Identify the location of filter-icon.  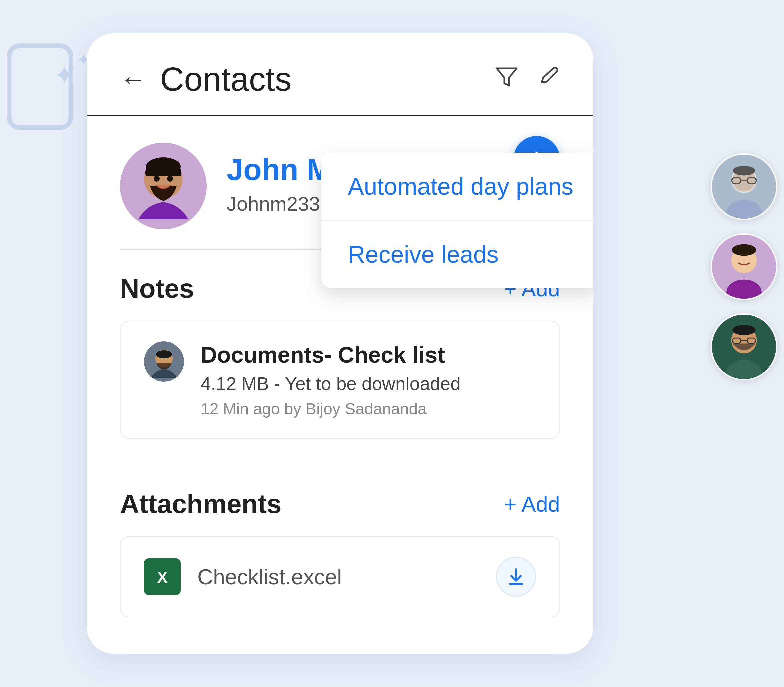
(507, 79).